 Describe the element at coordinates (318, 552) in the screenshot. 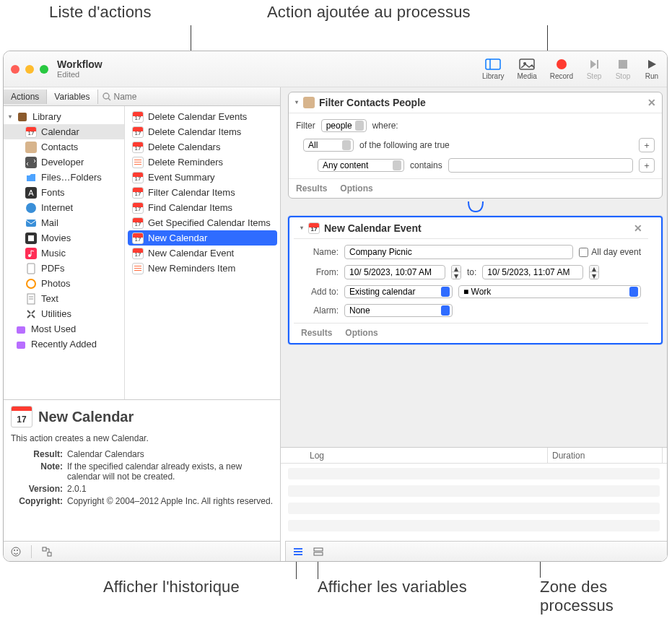

I see `variables-icon` at that location.